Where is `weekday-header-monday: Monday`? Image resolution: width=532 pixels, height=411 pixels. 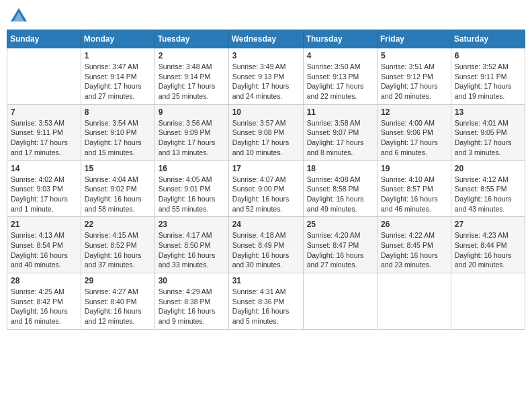
weekday-header-monday: Monday is located at coordinates (118, 39).